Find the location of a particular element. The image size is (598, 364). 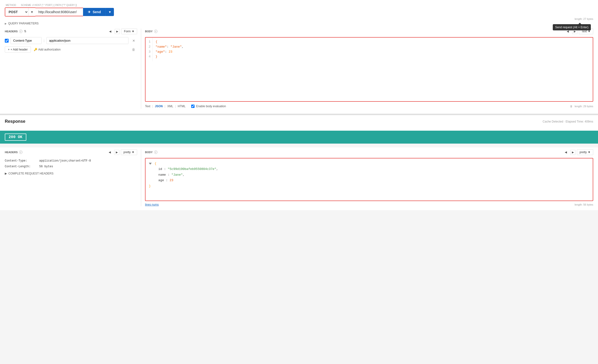

header-value-input is located at coordinates (87, 41).